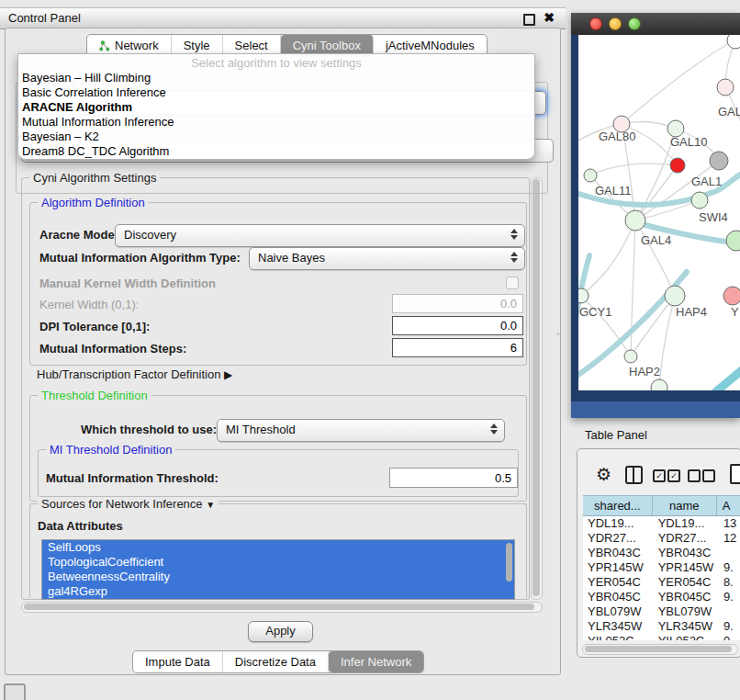  Describe the element at coordinates (634, 24) in the screenshot. I see `zoom-traffic-light-icon` at that location.